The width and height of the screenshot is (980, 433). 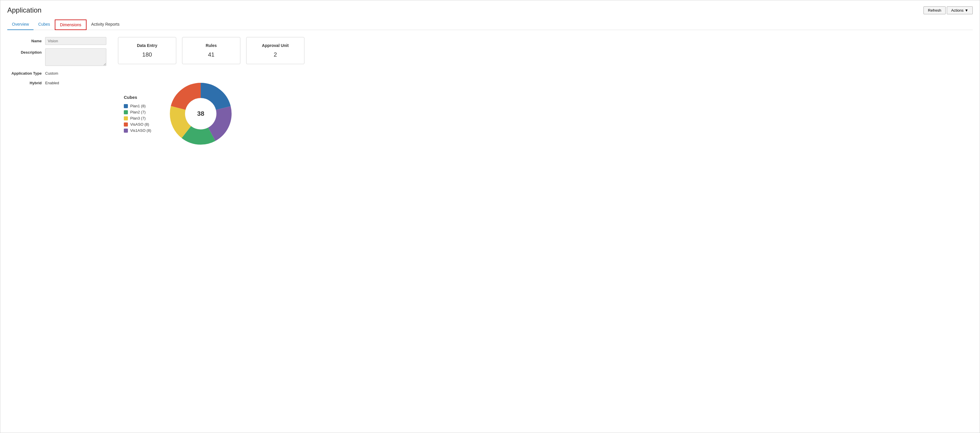 What do you see at coordinates (137, 113) in the screenshot?
I see `chart-legend: Cubes Plan1 (8) Plan2 (7) Plan3 (7)` at bounding box center [137, 113].